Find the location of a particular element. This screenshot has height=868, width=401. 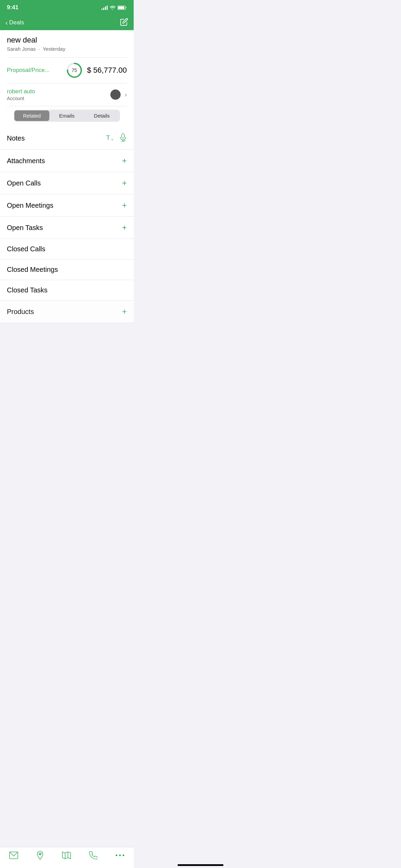

edit-icon is located at coordinates (124, 22).